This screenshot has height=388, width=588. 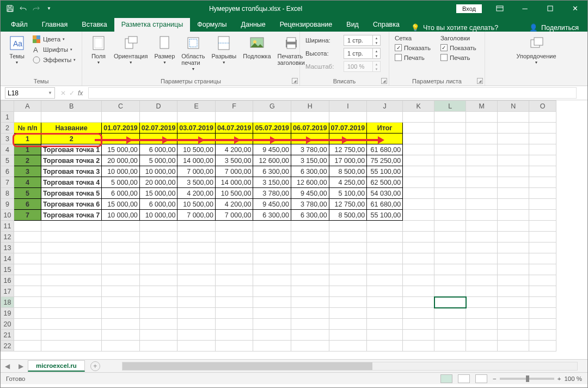 I want to click on login-button: Вход, so click(x=469, y=9).